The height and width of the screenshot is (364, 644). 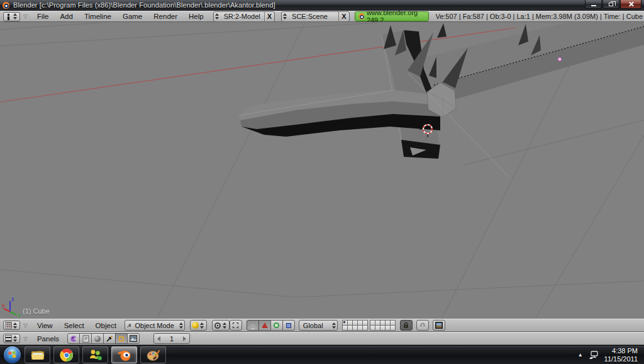 What do you see at coordinates (153, 355) in the screenshot?
I see `paint-icon` at bounding box center [153, 355].